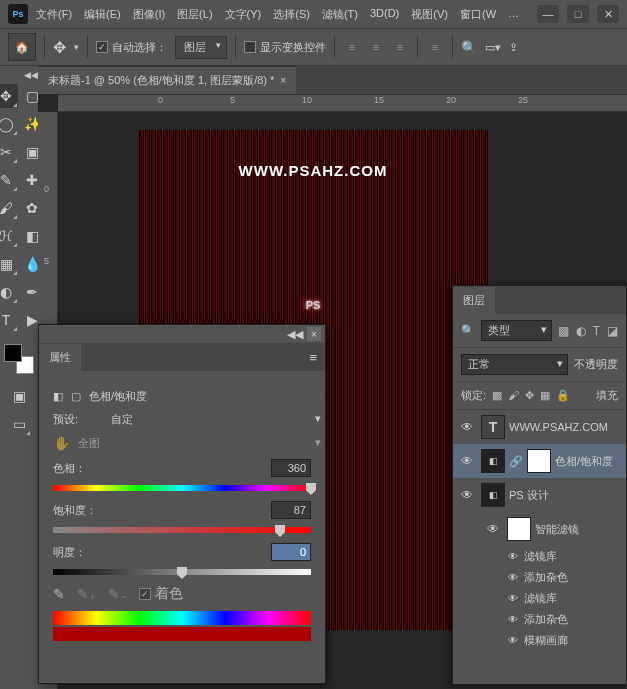 Image resolution: width=627 pixels, height=689 pixels. Describe the element at coordinates (540, 640) in the screenshot. I see `smart-filter-item: 👁模糊画廊` at that location.